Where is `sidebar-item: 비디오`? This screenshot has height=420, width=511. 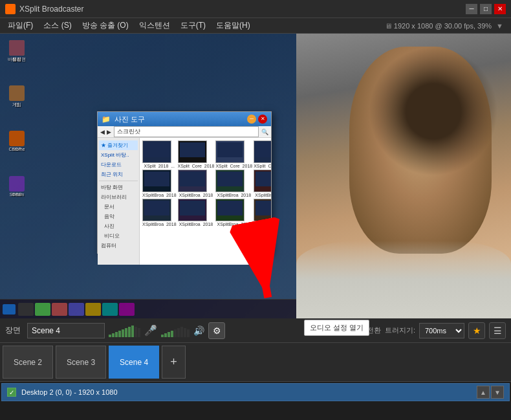
sidebar-item: 비디오 is located at coordinates (118, 236).